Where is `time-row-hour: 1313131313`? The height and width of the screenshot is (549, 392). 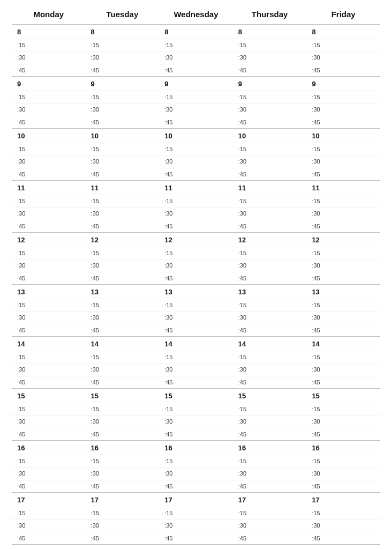
time-row-hour: 1313131313 is located at coordinates (196, 292).